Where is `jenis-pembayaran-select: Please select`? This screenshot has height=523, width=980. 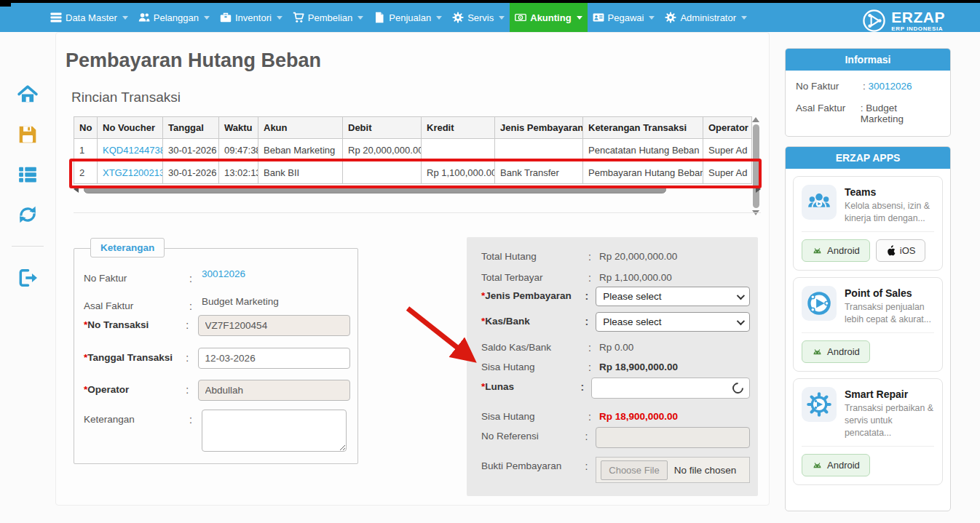 jenis-pembayaran-select: Please select is located at coordinates (673, 297).